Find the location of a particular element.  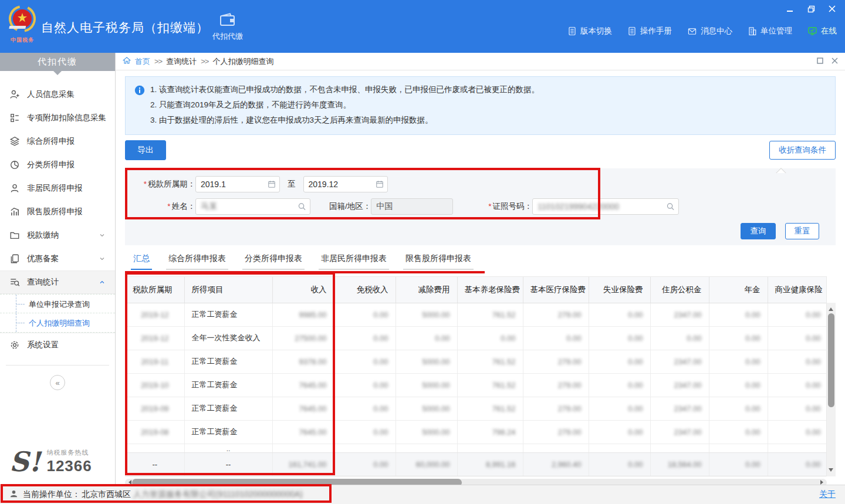

top-menu-message-center: 消息中心 is located at coordinates (710, 31).